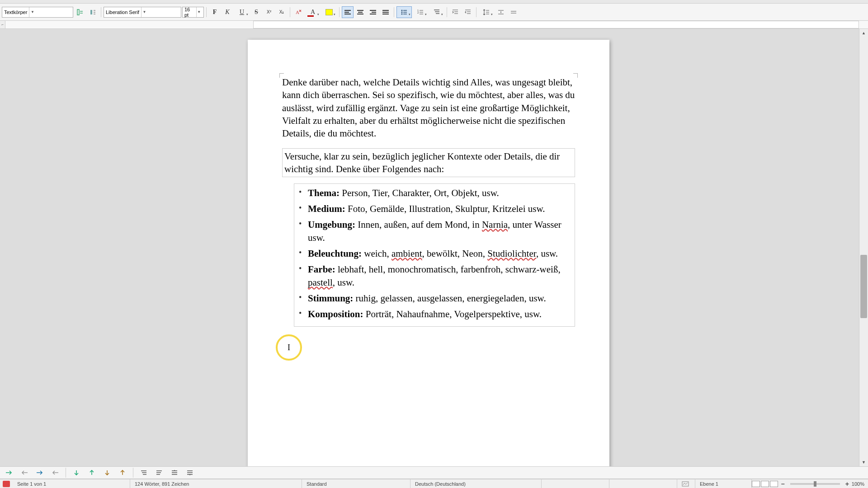 This screenshot has width=868, height=488. Describe the element at coordinates (765, 484) in the screenshot. I see `view-mode-buttons` at that location.